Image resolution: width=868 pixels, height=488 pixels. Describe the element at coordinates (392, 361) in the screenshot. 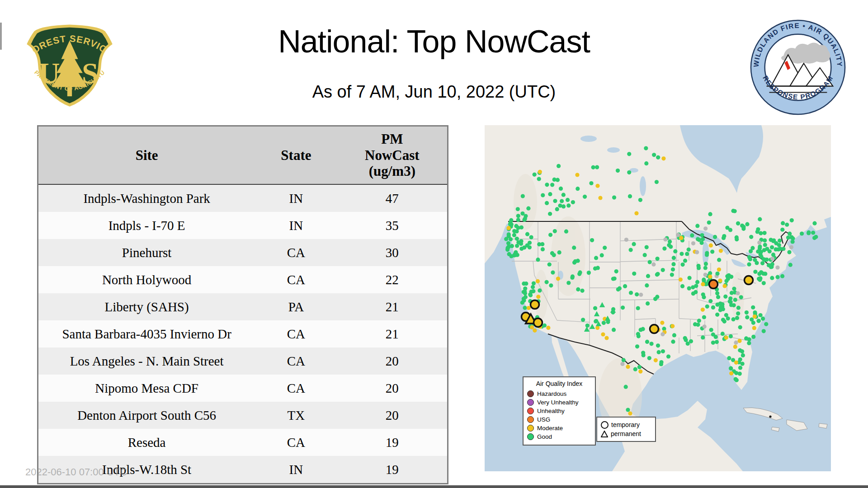

I see `pm-cell: 20` at that location.